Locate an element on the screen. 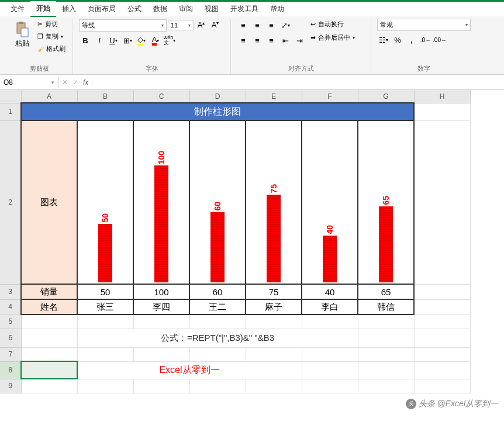 This screenshot has height=425, width=504. copy-button: ❐ 复制 ▾ is located at coordinates (51, 36).